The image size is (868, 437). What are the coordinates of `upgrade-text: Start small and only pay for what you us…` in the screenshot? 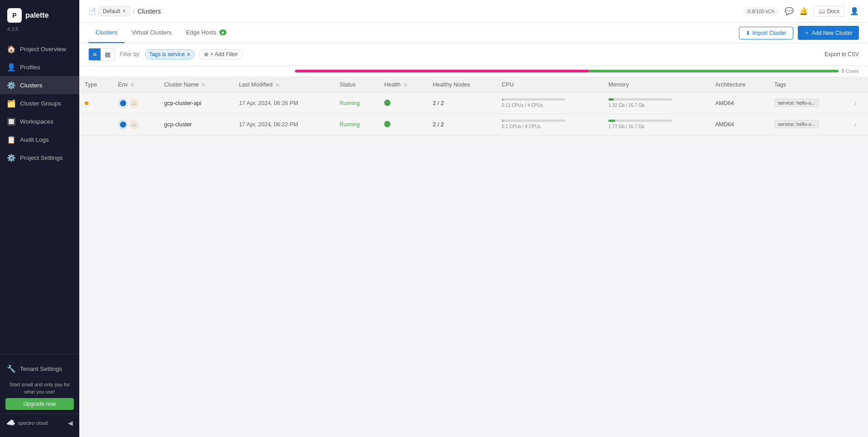 It's located at (40, 389).